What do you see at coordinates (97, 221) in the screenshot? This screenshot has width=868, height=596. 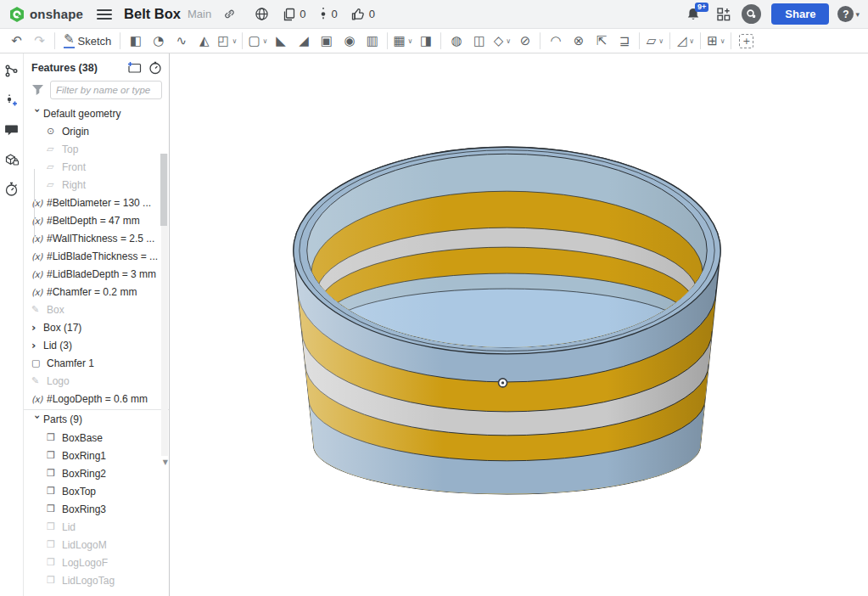 I see `feature-variable-beltdepth: (x) #BeltDepth = 47 mm` at bounding box center [97, 221].